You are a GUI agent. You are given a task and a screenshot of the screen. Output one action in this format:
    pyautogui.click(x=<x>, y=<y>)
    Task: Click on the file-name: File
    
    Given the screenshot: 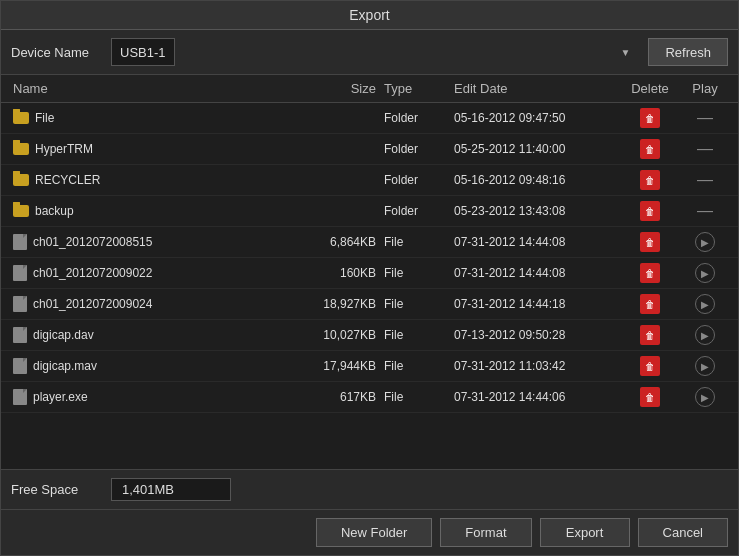 What is the action you would take?
    pyautogui.click(x=44, y=118)
    